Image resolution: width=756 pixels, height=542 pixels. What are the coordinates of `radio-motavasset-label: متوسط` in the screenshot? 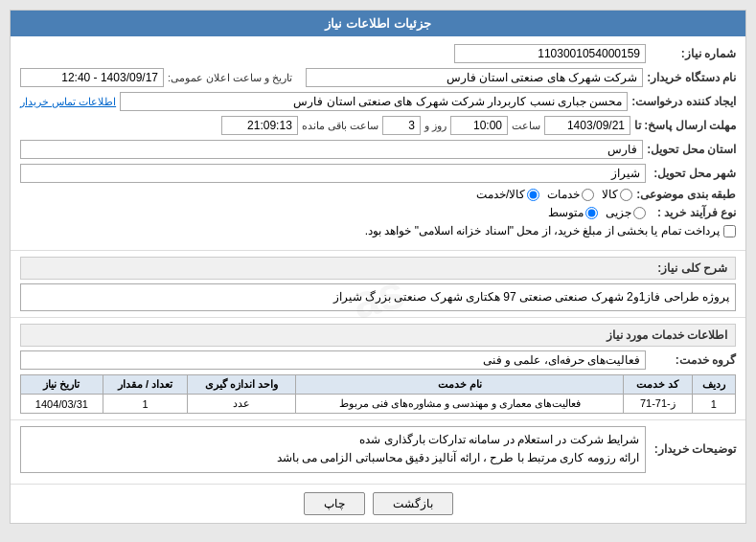 It's located at (565, 213).